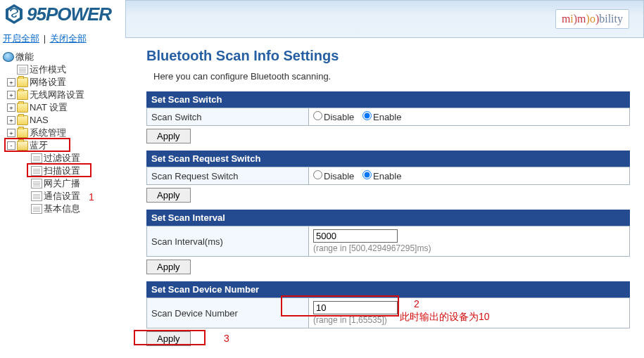 This screenshot has height=358, width=644. What do you see at coordinates (48, 70) in the screenshot?
I see `tree-item: 运作模式` at bounding box center [48, 70].